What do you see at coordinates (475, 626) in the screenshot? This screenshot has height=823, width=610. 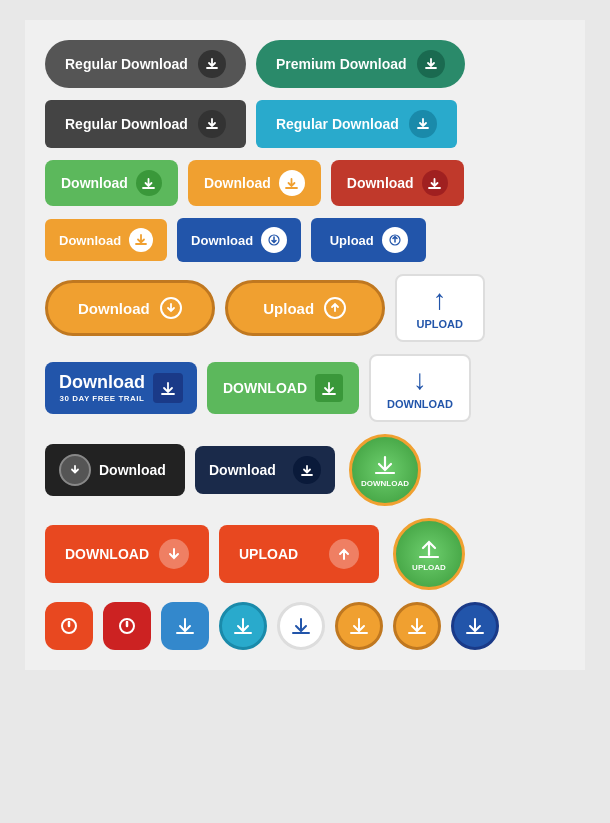 I see `download-icon-navy-circle` at bounding box center [475, 626].